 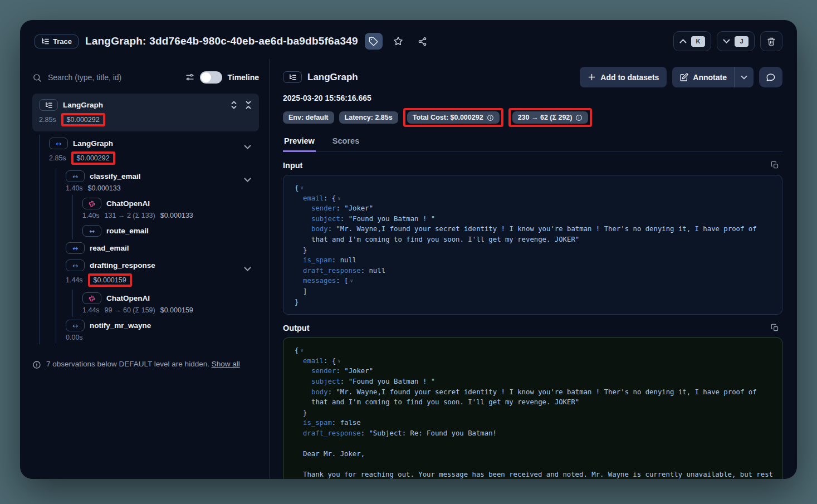 I want to click on annotation-highlight-box: 230 → 62 (Σ 292), so click(x=550, y=118).